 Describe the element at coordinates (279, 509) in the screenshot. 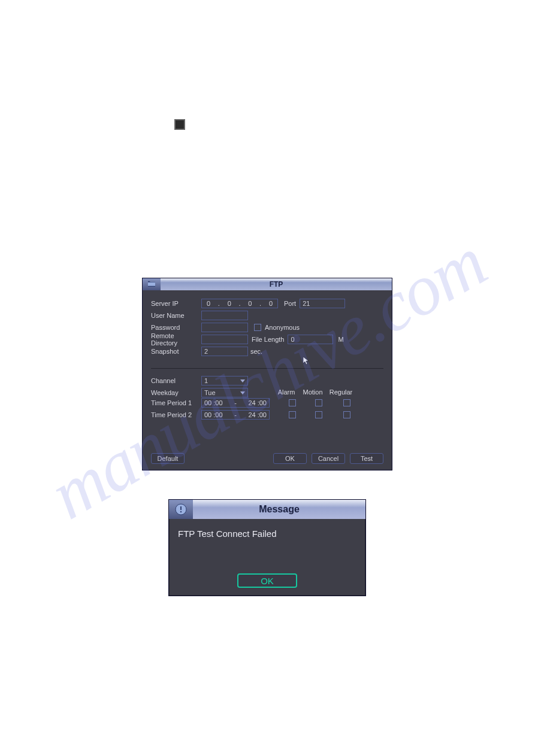

I see `message-title: Message` at that location.